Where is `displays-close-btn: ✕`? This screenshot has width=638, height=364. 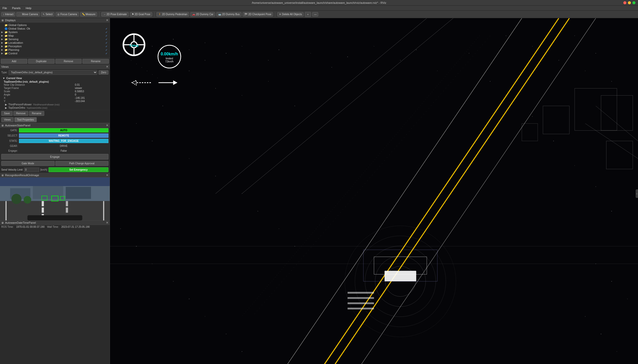
displays-close-btn: ✕ is located at coordinates (107, 20).